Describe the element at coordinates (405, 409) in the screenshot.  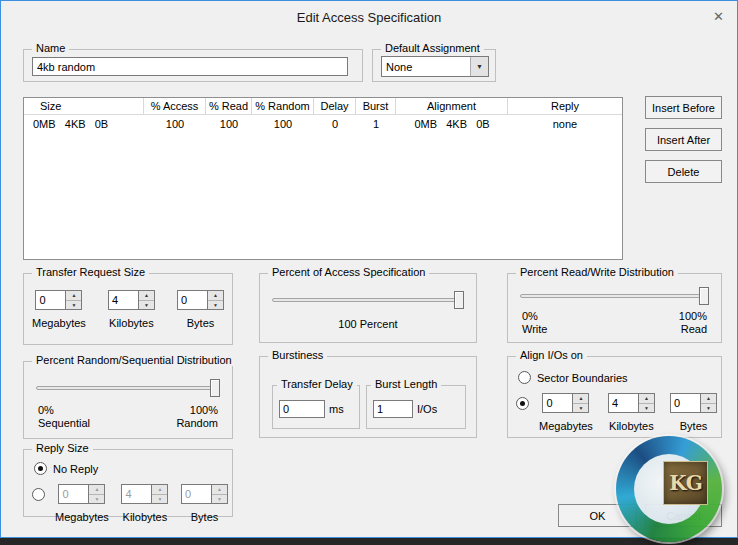
I see `burst-length-row: I/Os` at that location.